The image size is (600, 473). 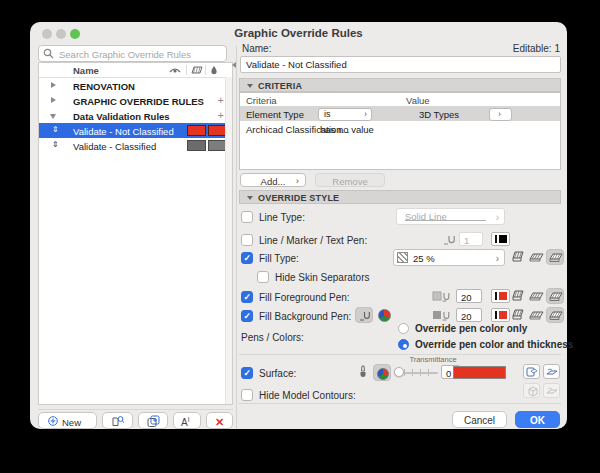 What do you see at coordinates (53, 116) in the screenshot?
I see `disclosure-expanded-icon` at bounding box center [53, 116].